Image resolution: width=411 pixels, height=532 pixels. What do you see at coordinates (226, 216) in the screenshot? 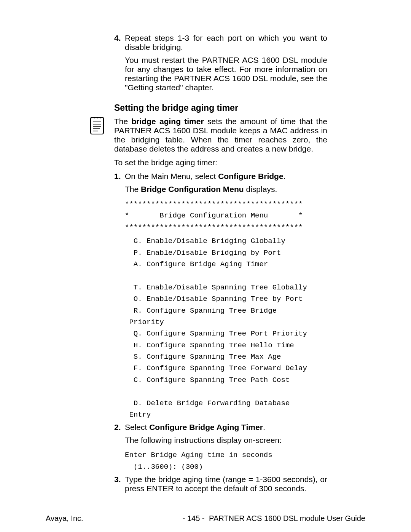
I see `menu-title-block: ****************************************…` at bounding box center [226, 216].